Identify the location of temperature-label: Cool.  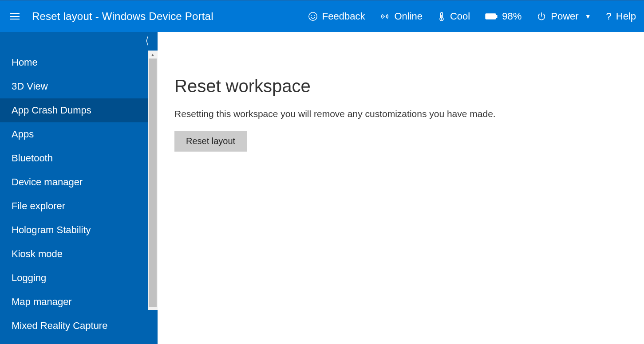
(460, 16).